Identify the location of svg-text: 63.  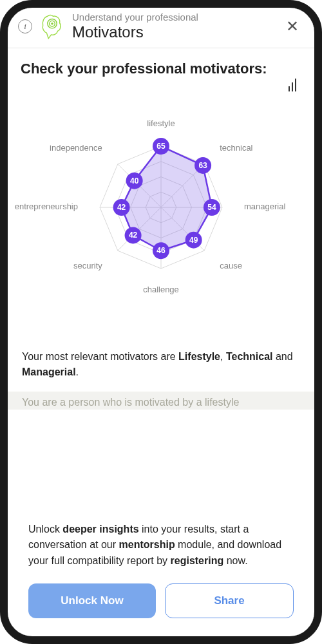
(203, 165).